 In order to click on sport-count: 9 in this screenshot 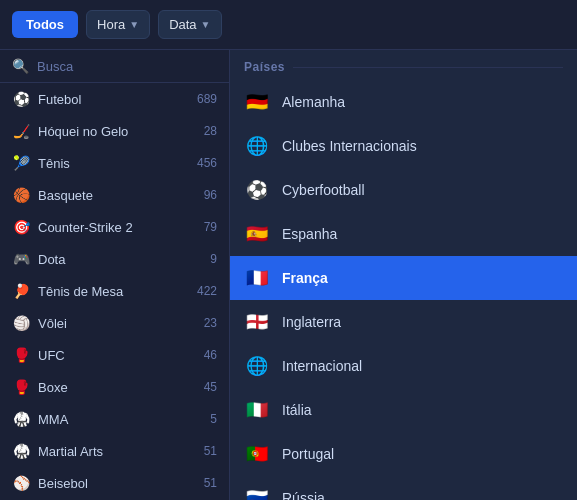, I will do `click(205, 259)`.